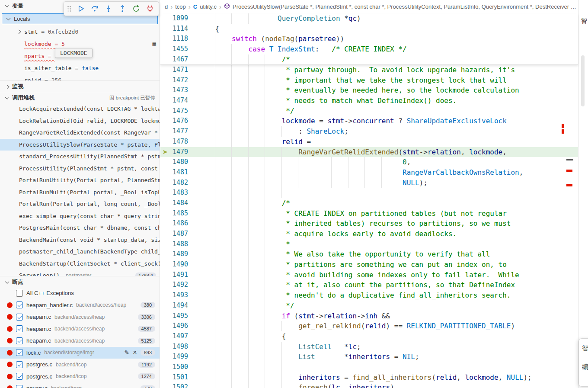 The image size is (588, 388). Describe the element at coordinates (80, 317) in the screenshot. I see `breakpoint-row: heapam.cbackend/access/heap3306` at that location.